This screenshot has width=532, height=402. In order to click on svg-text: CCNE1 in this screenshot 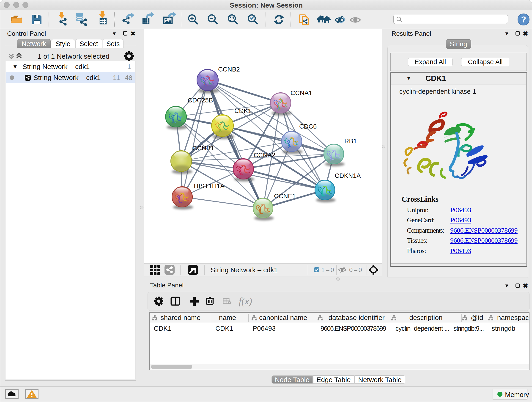, I will do `click(285, 196)`.